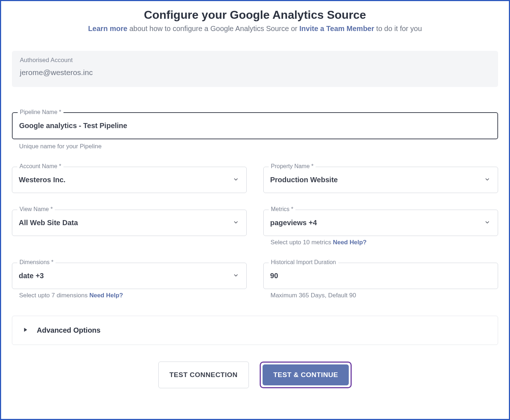 The height and width of the screenshot is (420, 510). What do you see at coordinates (255, 375) in the screenshot?
I see `button-row: TEST CONNECTION TEST & CONTINUE` at bounding box center [255, 375].